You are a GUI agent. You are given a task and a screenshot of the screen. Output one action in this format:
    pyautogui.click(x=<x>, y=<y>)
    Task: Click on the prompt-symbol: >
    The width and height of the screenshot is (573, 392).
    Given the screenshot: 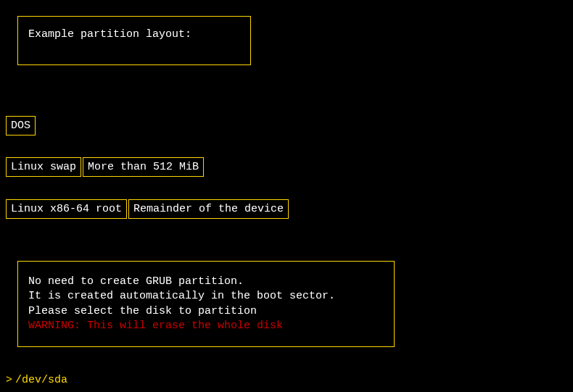 What is the action you would take?
    pyautogui.click(x=9, y=380)
    